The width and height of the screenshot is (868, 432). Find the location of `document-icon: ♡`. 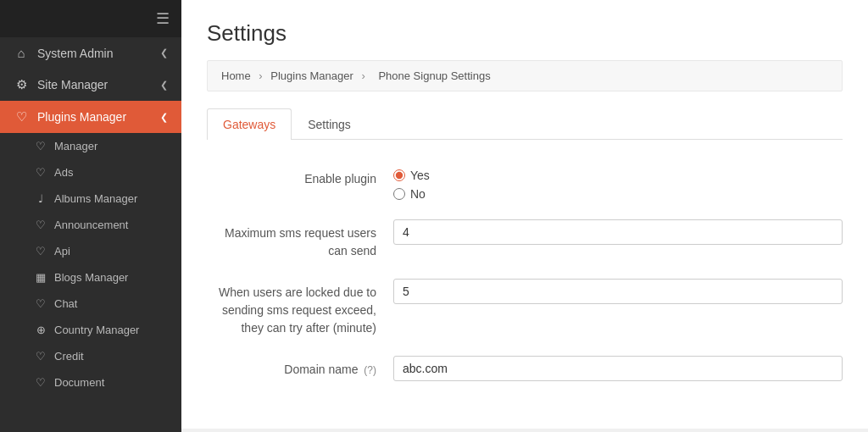

document-icon: ♡ is located at coordinates (41, 383).